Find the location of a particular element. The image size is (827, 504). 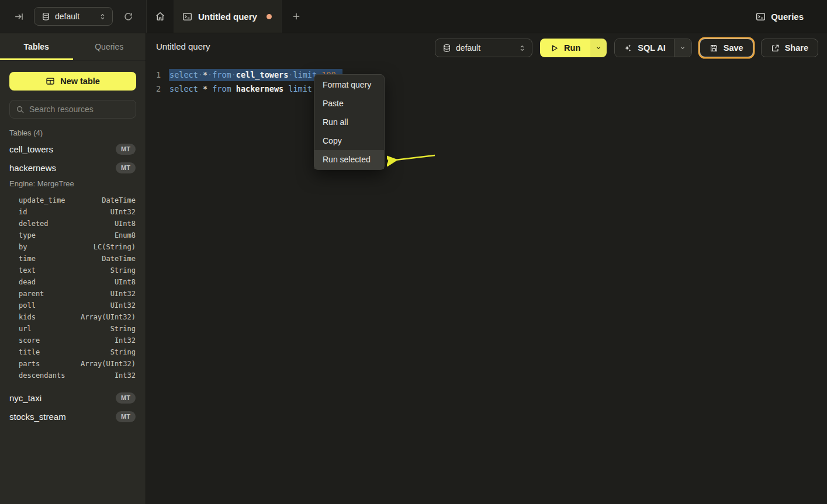

column-row: descendantsInt32 is located at coordinates (72, 376).